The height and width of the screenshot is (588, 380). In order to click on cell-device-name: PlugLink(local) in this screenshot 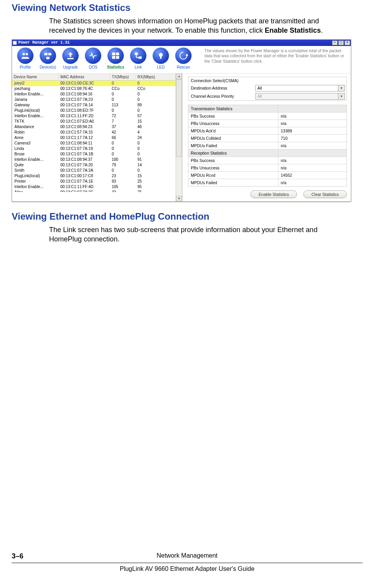, I will do `click(35, 176)`.